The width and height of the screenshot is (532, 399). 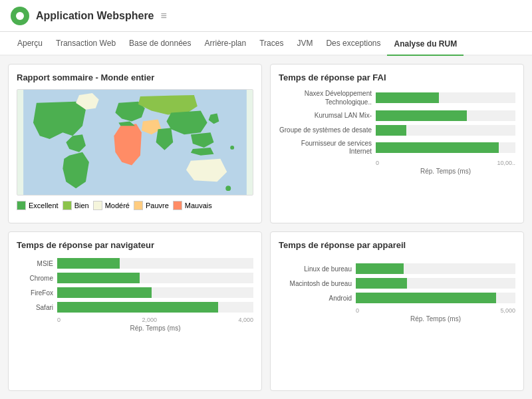 I want to click on world-map-container, so click(x=135, y=142).